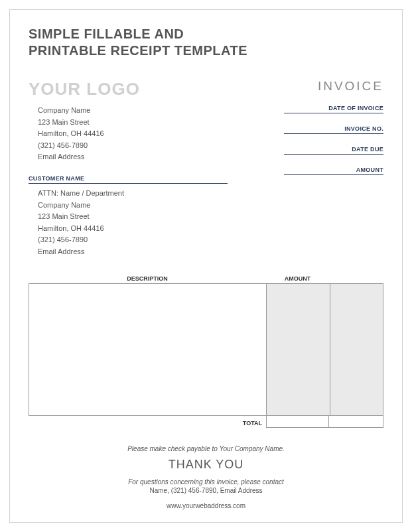 This screenshot has height=532, width=412. I want to click on meta-block: DATE OF INVOICE INVOICE NO. DATE DUE AMO…, so click(334, 146).